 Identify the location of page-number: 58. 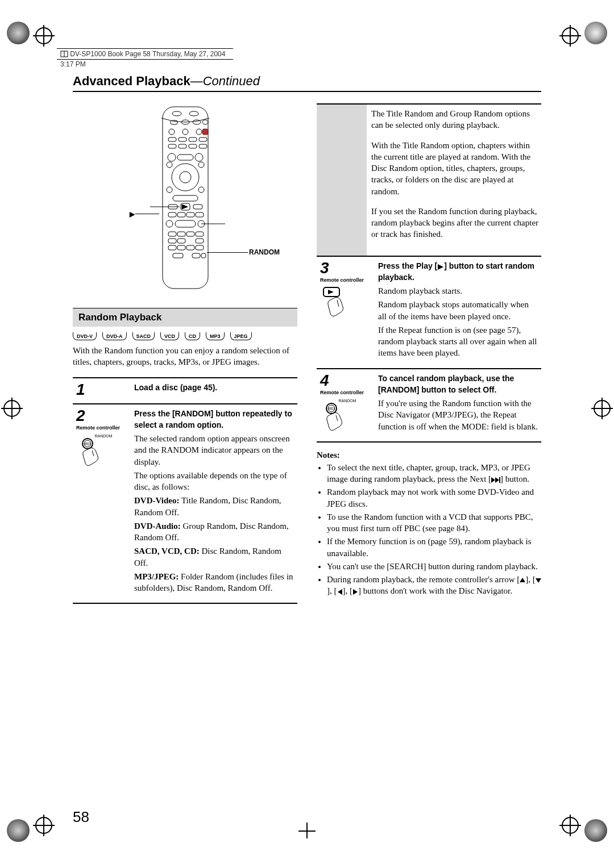
(81, 817).